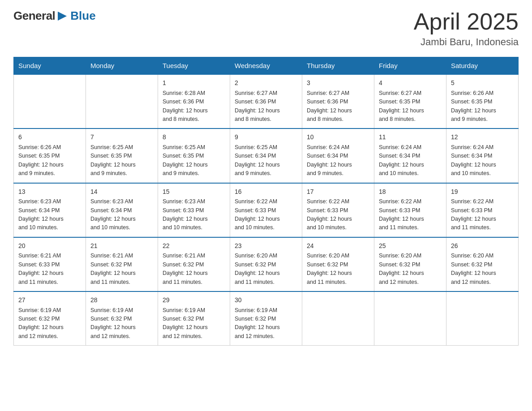  Describe the element at coordinates (266, 192) in the screenshot. I see `day-number: 16` at that location.